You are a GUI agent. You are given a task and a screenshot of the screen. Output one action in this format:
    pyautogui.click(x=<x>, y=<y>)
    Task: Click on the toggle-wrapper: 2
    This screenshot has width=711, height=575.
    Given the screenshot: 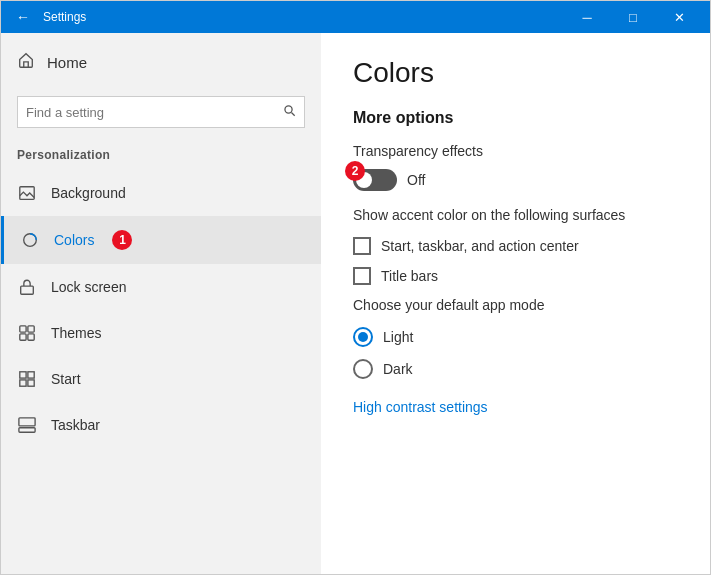 What is the action you would take?
    pyautogui.click(x=375, y=180)
    